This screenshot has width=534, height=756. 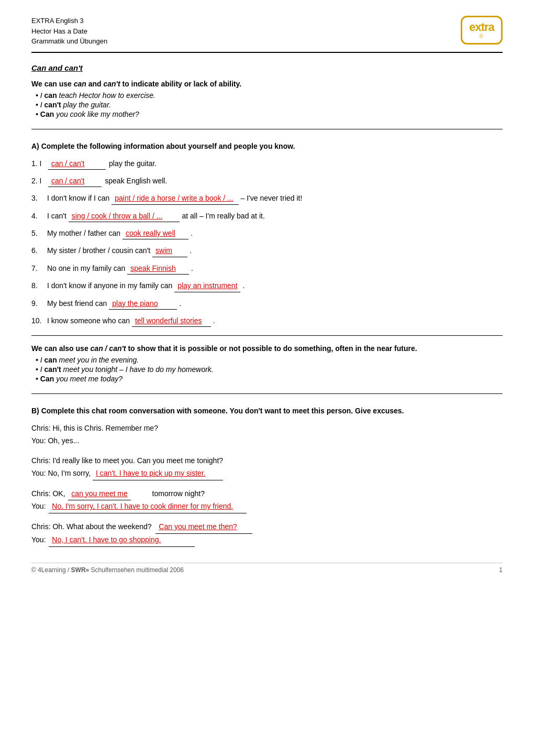 I want to click on item4-after: at all – I'm really bad at it., so click(x=223, y=216).